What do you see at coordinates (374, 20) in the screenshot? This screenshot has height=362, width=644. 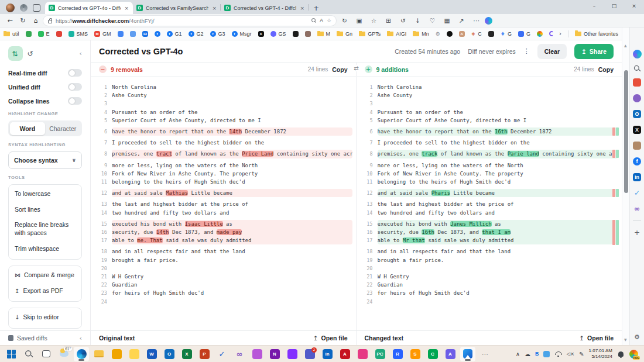 I see `favorites-bar-icon: ☆` at bounding box center [374, 20].